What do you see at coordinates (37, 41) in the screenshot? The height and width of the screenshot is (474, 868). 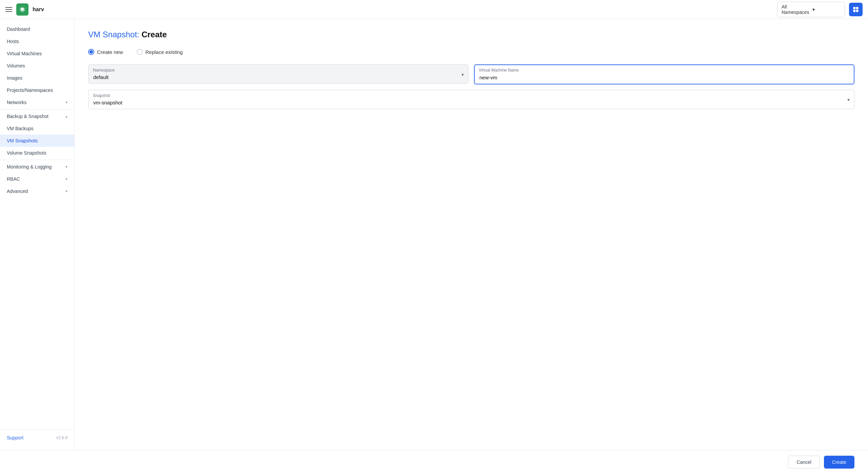 I see `sidebar-item-hosts: Hosts` at bounding box center [37, 41].